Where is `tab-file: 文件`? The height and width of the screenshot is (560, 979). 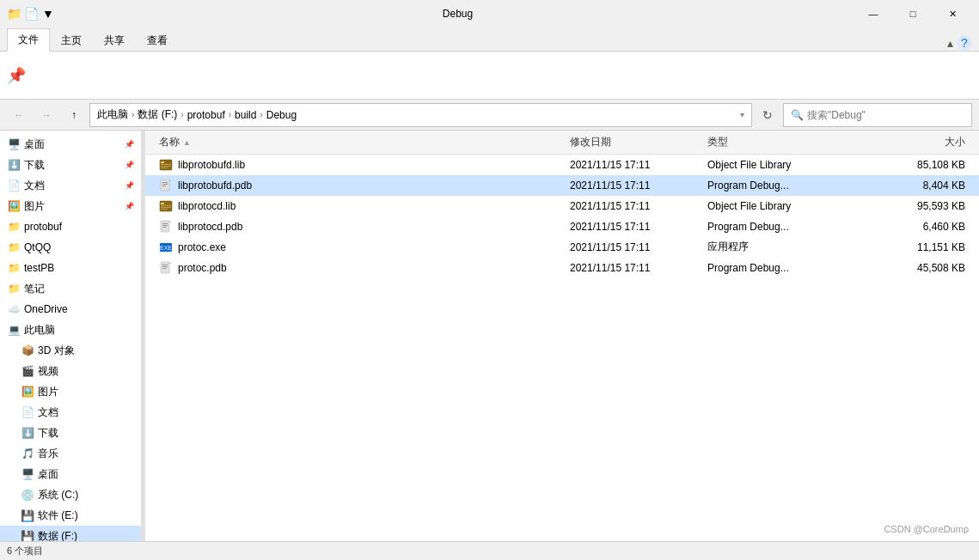 tab-file: 文件 is located at coordinates (28, 40).